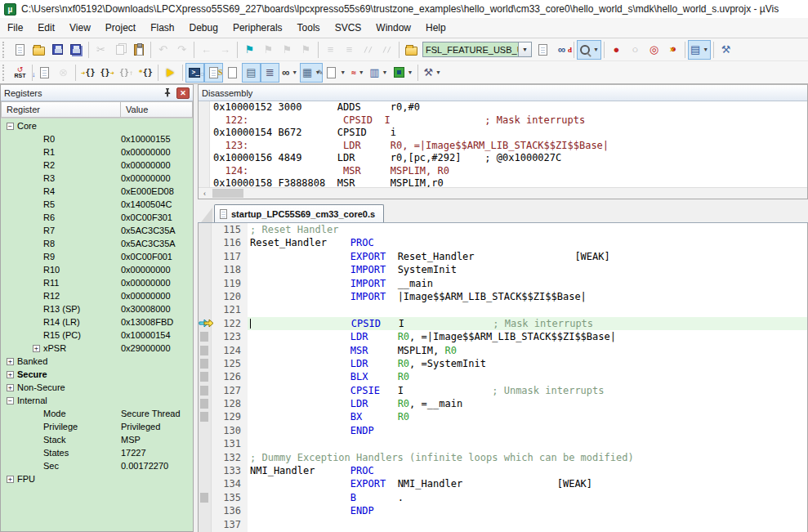 The height and width of the screenshot is (532, 808). I want to click on find-in-files-button, so click(412, 50).